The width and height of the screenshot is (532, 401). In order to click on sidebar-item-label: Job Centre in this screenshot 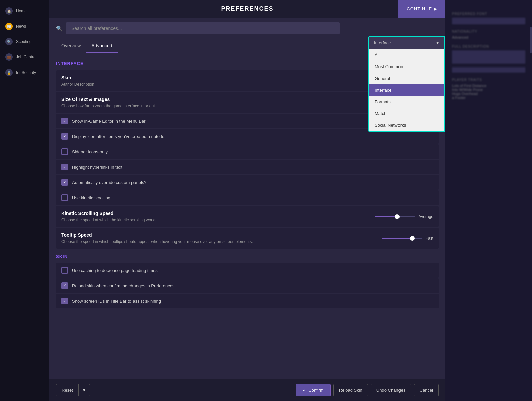, I will do `click(26, 57)`.